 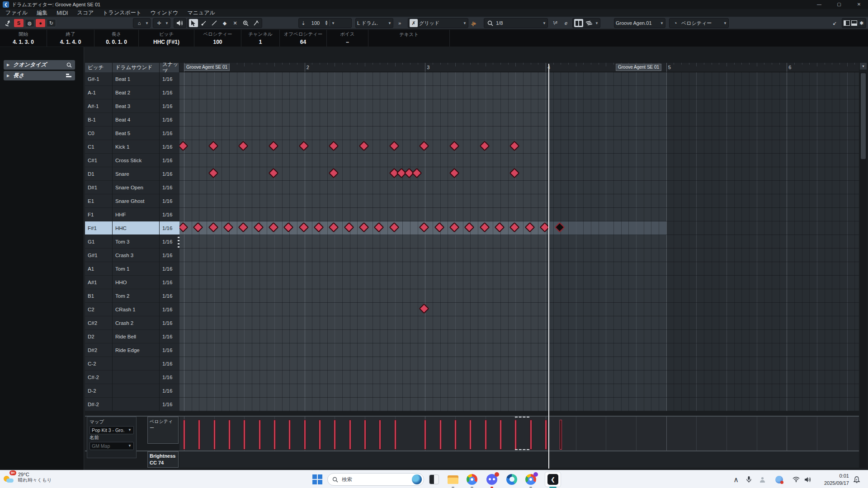 What do you see at coordinates (39, 65) in the screenshot?
I see `quantize-section-header: ▶ クオンタイズ` at bounding box center [39, 65].